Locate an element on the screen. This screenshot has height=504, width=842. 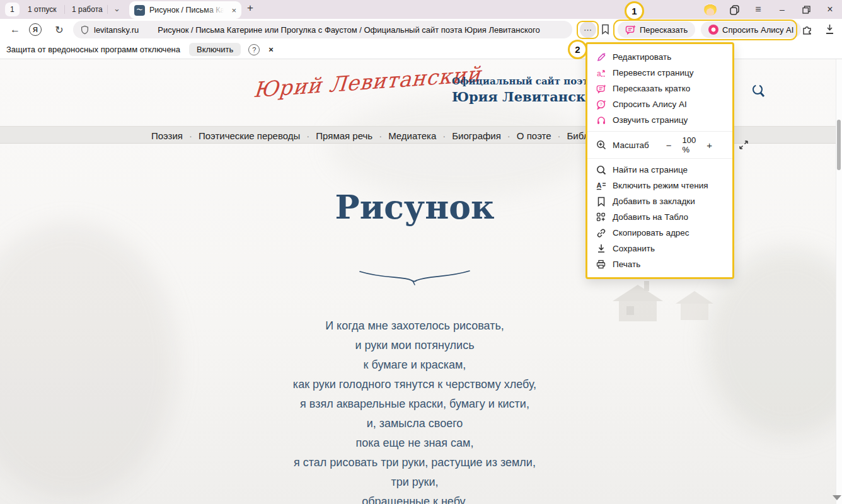
annotation-highlight-more-button is located at coordinates (587, 30).